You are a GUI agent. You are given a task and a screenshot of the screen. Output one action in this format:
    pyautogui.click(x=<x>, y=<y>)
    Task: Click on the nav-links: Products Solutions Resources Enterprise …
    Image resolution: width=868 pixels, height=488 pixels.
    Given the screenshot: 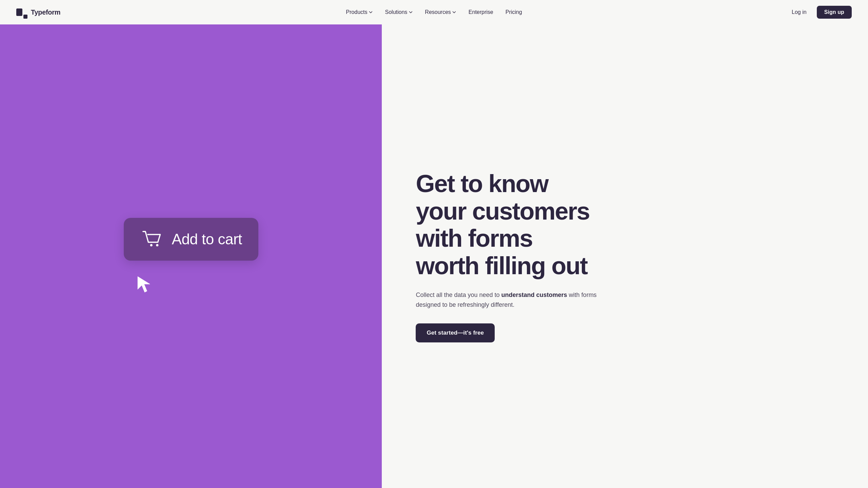 What is the action you would take?
    pyautogui.click(x=434, y=12)
    